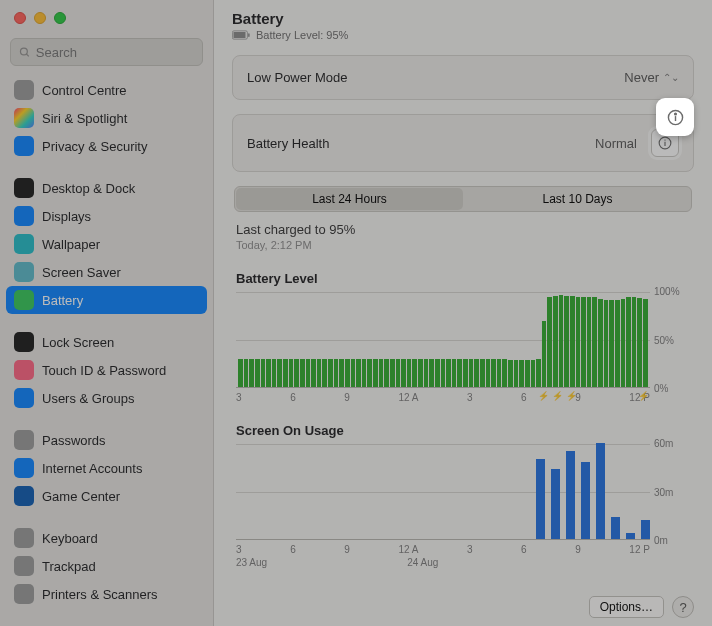 This screenshot has width=712, height=626. Describe the element at coordinates (94, 146) in the screenshot. I see `sidebar-item-label: Privacy & Security` at that location.